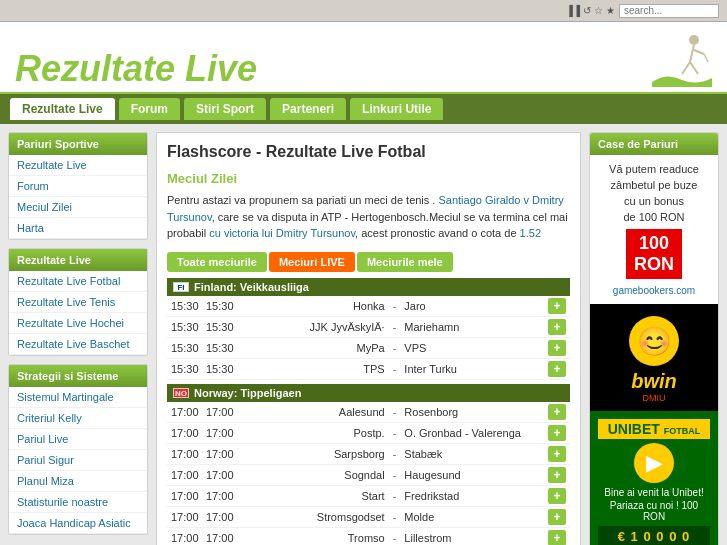 The width and height of the screenshot is (727, 545). I want to click on sidebar-link-meciul-zilei: Meciul Zilei, so click(78, 208).